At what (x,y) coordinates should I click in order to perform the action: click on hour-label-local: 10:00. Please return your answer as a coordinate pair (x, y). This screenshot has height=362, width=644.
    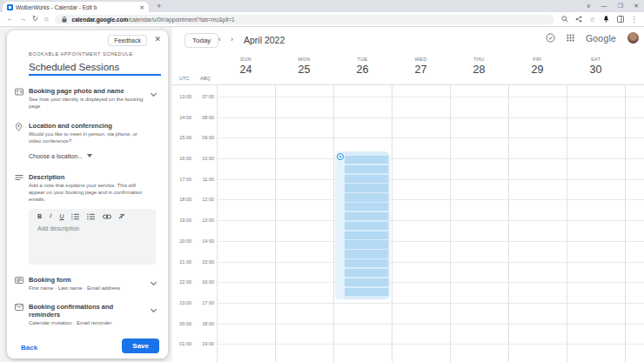
    Looking at the image, I should click on (205, 158).